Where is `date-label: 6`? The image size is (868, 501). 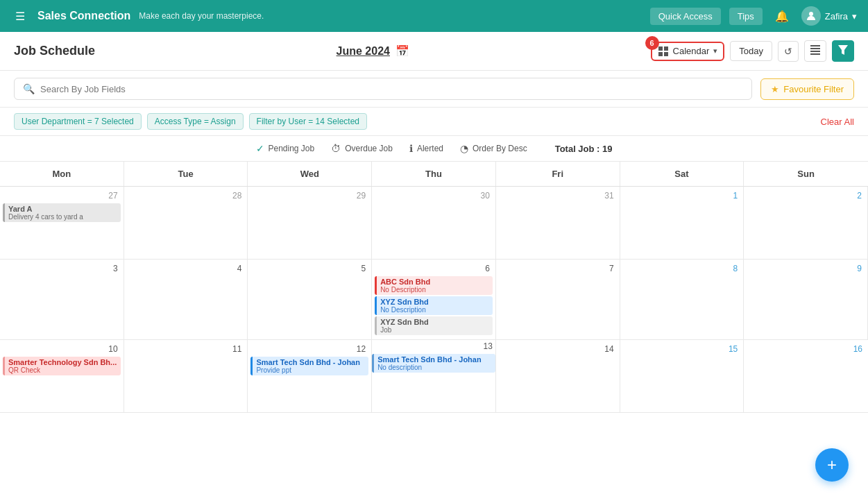 date-label: 6 is located at coordinates (434, 269).